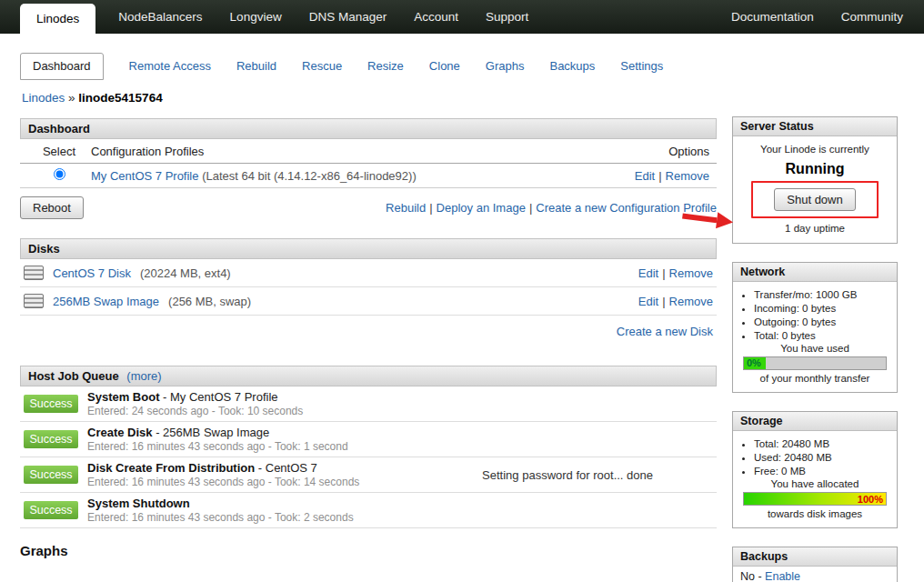 This screenshot has width=924, height=582. Describe the element at coordinates (815, 189) in the screenshot. I see `server-status-body: Your Linode is currently Running Shut do…` at that location.